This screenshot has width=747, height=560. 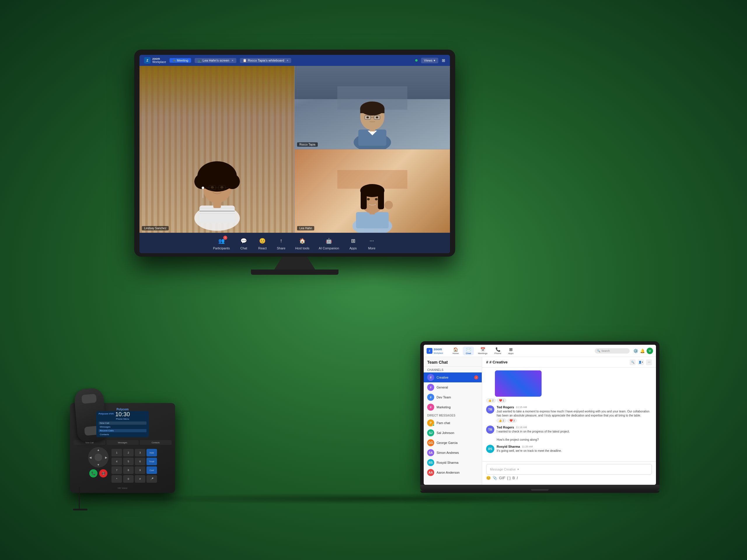 I want to click on toolbar-chat: 💬 Chat, so click(x=244, y=243).